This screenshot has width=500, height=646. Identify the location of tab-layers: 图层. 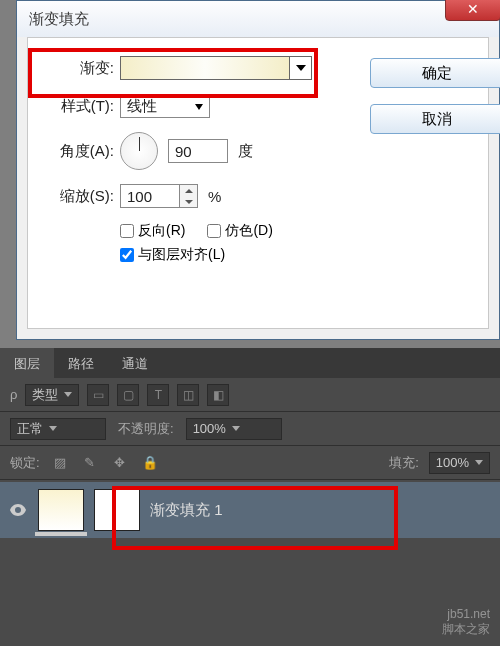
(27, 363).